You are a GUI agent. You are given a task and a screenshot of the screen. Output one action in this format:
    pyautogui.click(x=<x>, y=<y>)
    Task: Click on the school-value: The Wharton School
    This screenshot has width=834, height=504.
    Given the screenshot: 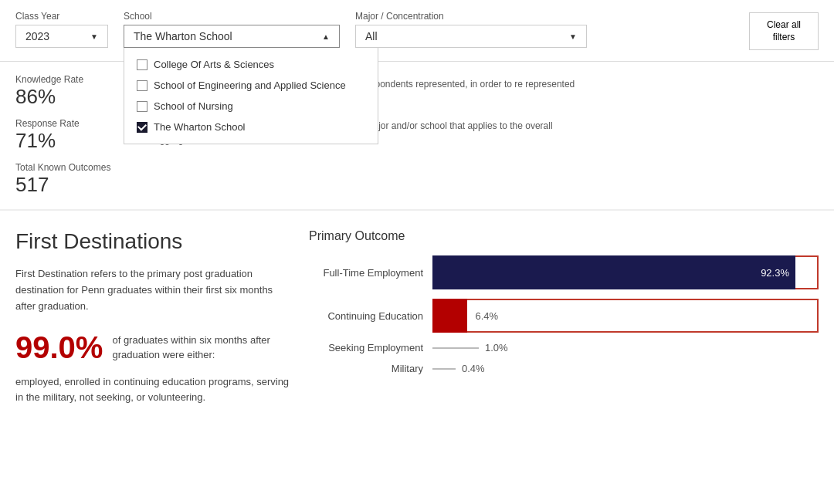 What is the action you would take?
    pyautogui.click(x=183, y=36)
    